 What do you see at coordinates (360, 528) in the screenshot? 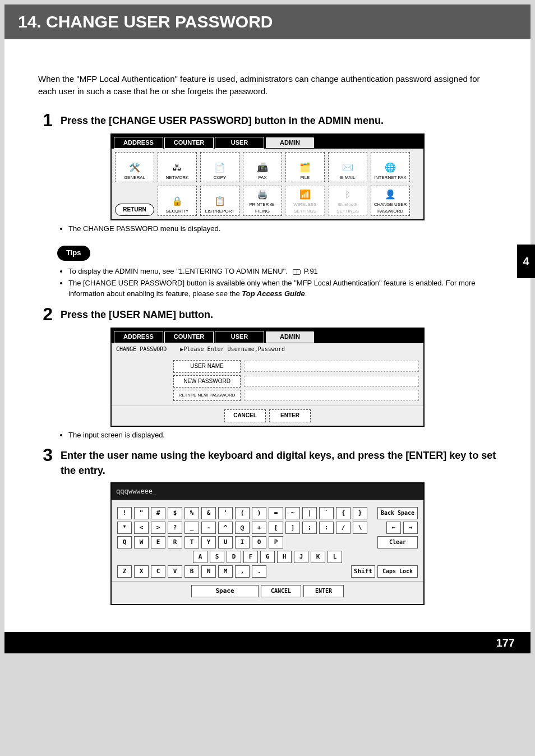
I see `key--: \` at bounding box center [360, 528].